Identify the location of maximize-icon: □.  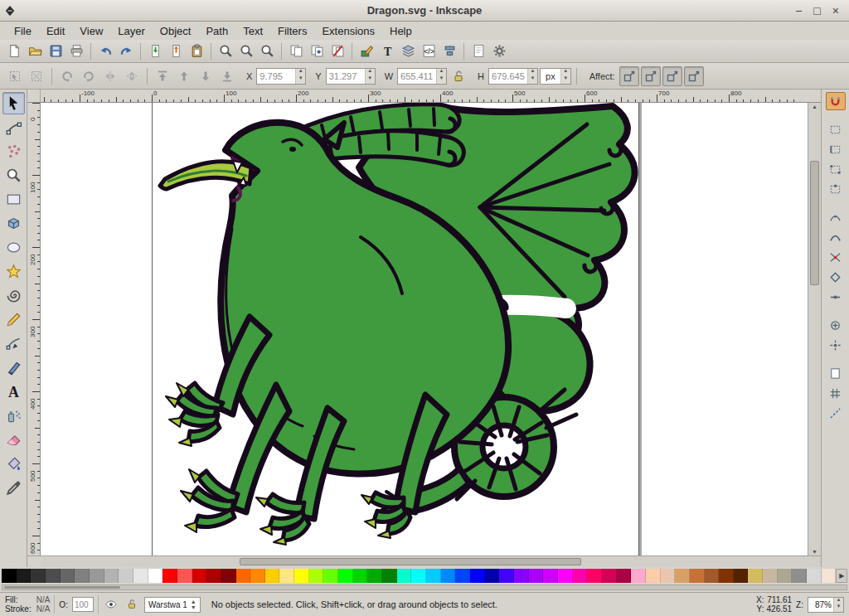
(817, 11).